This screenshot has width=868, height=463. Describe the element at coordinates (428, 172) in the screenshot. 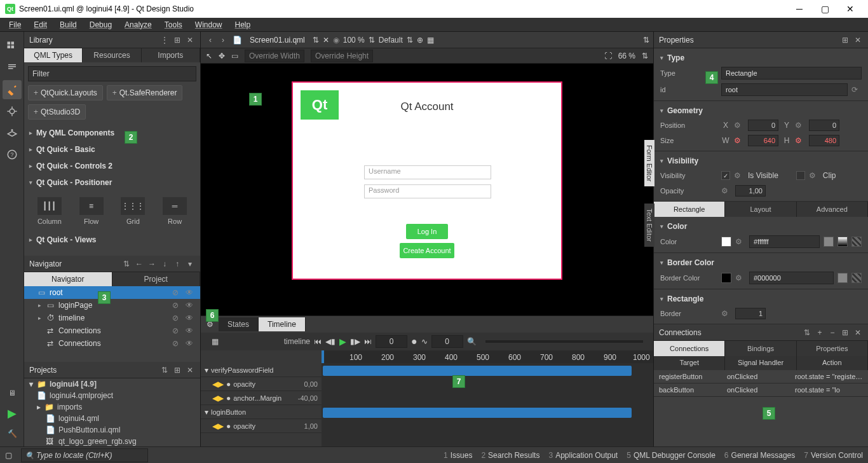

I see `username-field: Username` at that location.